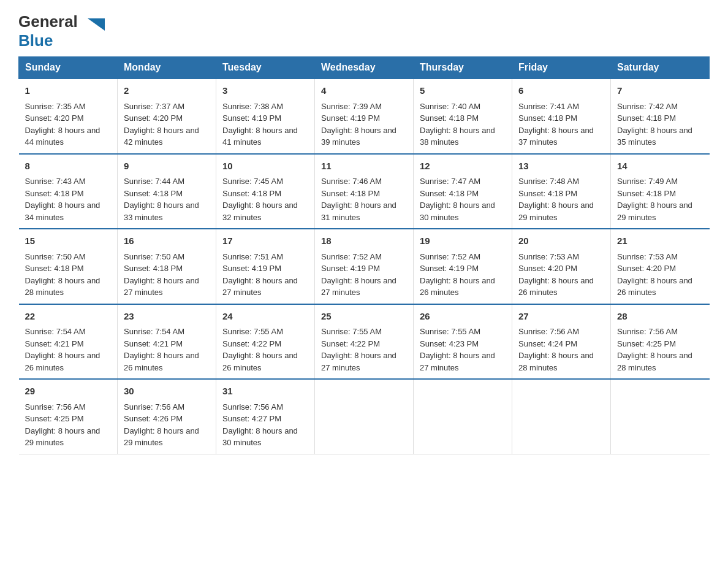  Describe the element at coordinates (561, 342) in the screenshot. I see `day-cell: 27Sunrise: 7:56 AMSunset: 4:24 PMDayligh…` at that location.